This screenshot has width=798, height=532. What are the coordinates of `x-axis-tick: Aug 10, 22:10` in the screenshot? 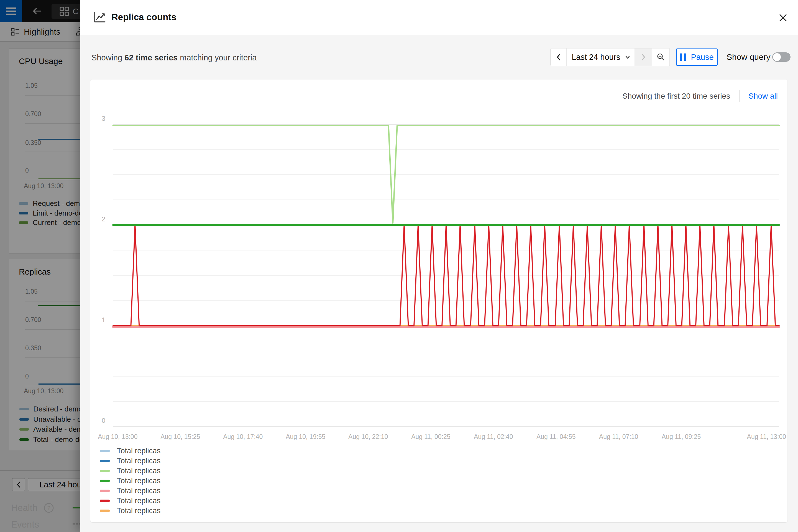 It's located at (368, 437).